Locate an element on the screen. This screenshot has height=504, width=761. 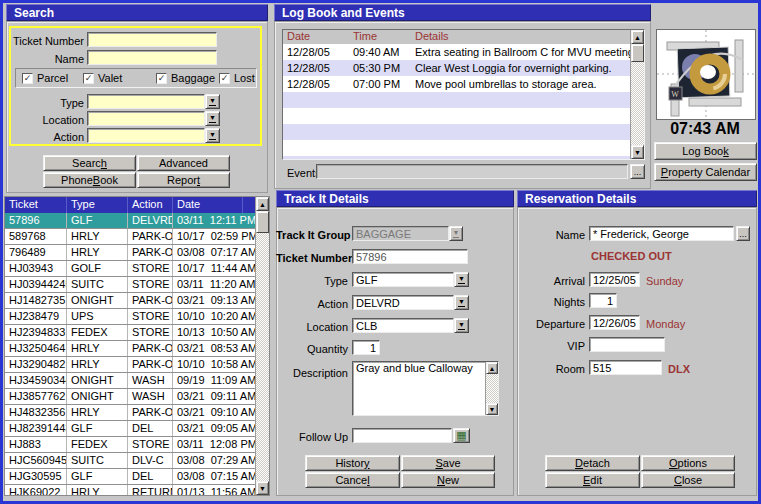
checkbox-lost: ✓Lost is located at coordinates (237, 78).